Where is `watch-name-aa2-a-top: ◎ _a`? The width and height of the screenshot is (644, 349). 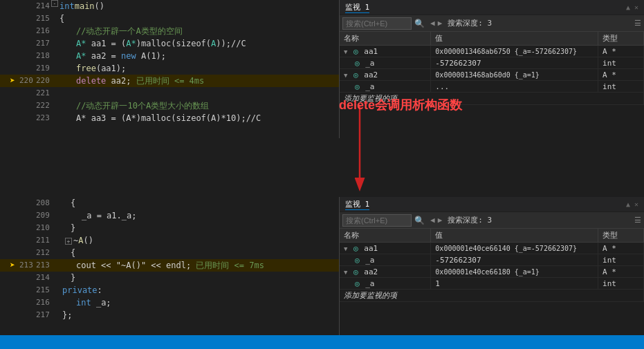 watch-name-aa2-a-top: ◎ _a is located at coordinates (385, 87).